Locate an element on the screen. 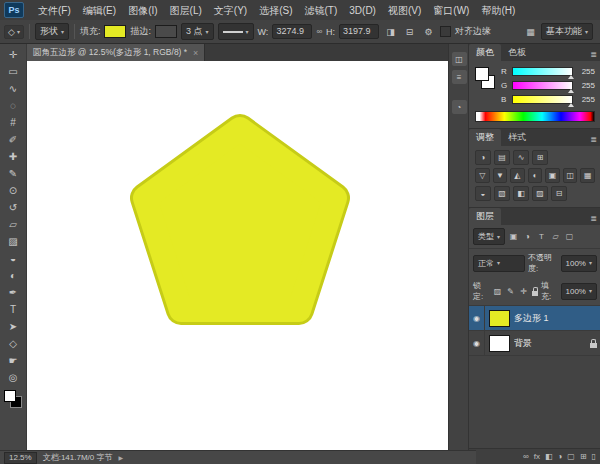  pen-tool: ✒ is located at coordinates (13, 292).